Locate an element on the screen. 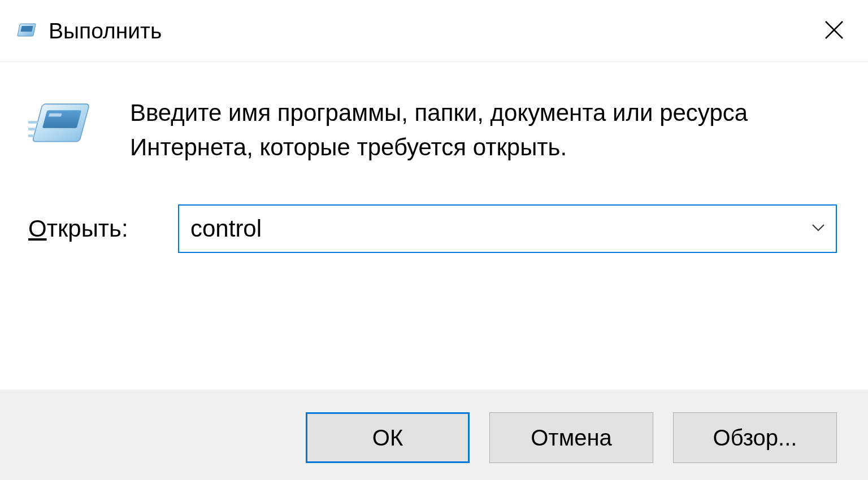 This screenshot has height=480, width=868. run-icon-small is located at coordinates (27, 31).